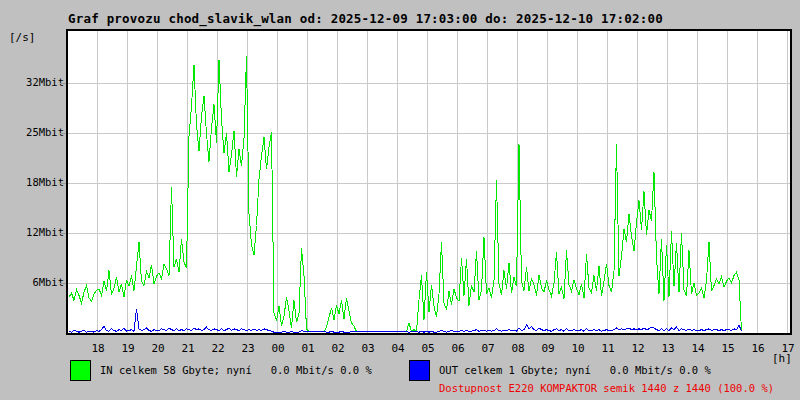 The image size is (800, 400). Describe the element at coordinates (488, 348) in the screenshot. I see `x-tick-label: 07` at that location.